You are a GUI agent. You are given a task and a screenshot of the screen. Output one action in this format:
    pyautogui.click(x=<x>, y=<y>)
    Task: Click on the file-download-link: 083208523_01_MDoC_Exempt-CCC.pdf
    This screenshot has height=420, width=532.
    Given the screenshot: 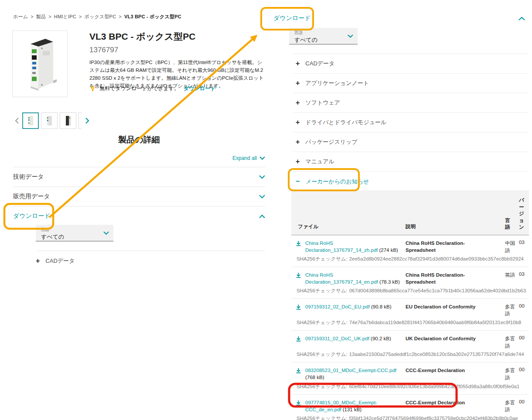 What is the action you would take?
    pyautogui.click(x=351, y=370)
    